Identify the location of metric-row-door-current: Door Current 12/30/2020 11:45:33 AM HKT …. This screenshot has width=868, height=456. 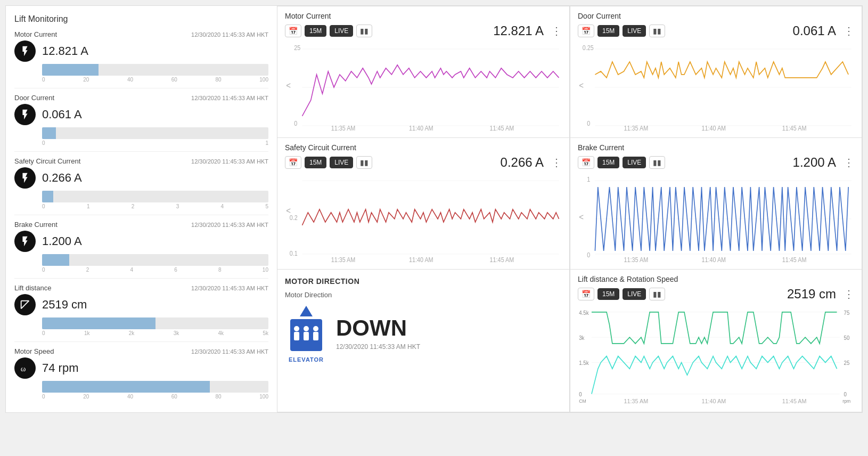
(142, 120).